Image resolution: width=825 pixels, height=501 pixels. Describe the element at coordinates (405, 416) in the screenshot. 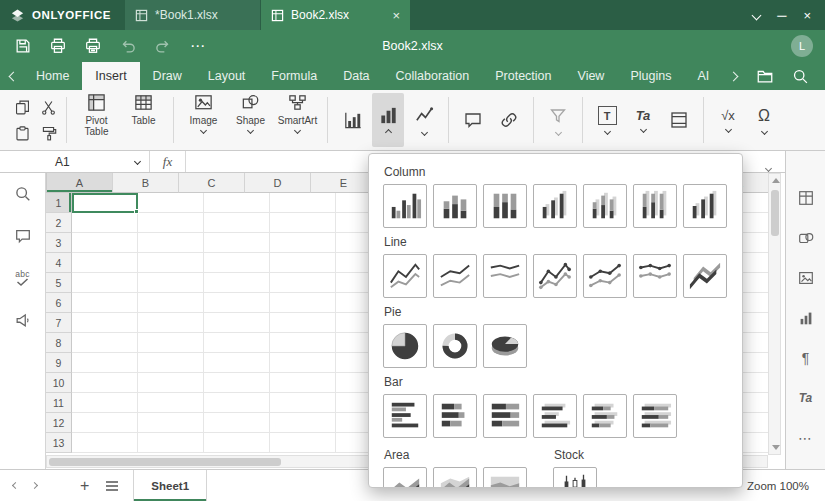

I see `chart-type-clustered-bar-button` at that location.